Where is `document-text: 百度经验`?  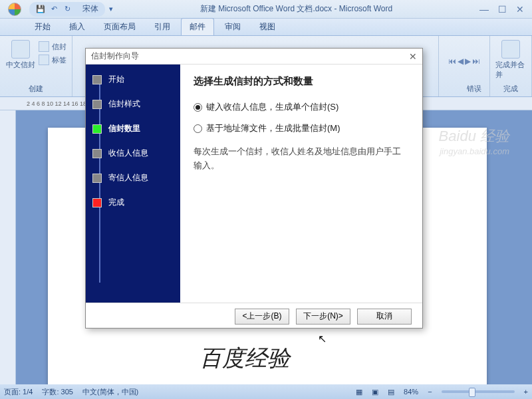
document-text: 百度经验 is located at coordinates (245, 358).